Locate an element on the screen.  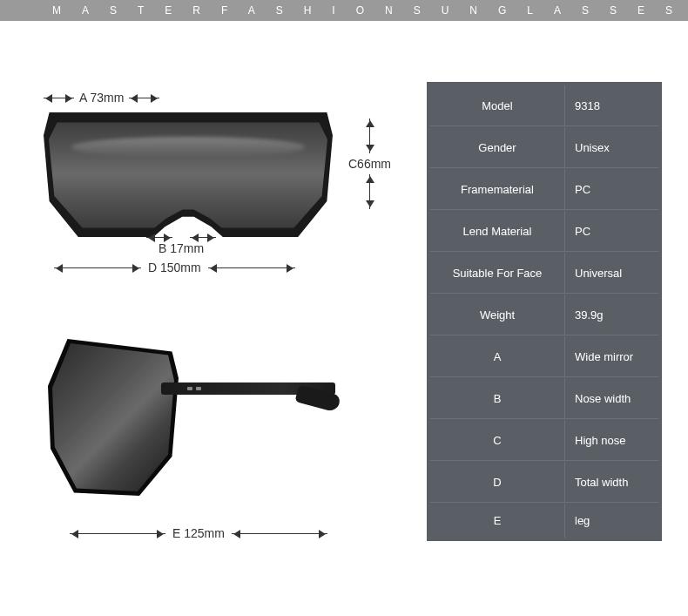
spec-row: Model9318 is located at coordinates (544, 106).